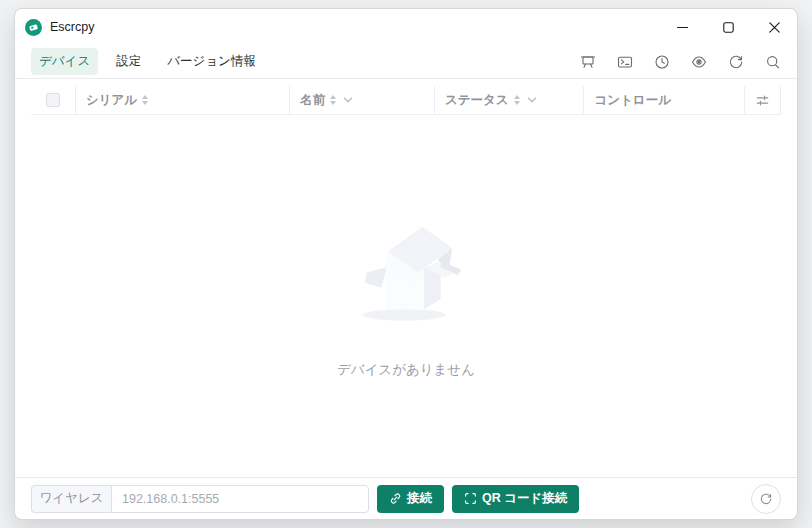  What do you see at coordinates (183, 100) in the screenshot?
I see `column-header-serial: シリアル` at bounding box center [183, 100].